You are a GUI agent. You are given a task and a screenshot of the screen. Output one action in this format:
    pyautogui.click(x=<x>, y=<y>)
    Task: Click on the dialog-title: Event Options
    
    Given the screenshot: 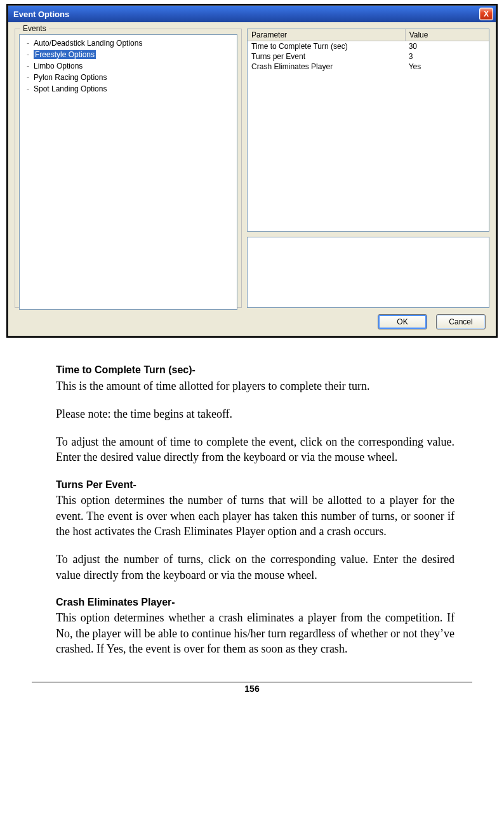 What is the action you would take?
    pyautogui.click(x=41, y=14)
    